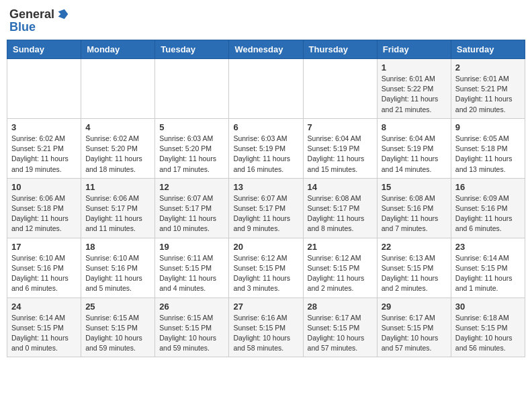 The height and width of the screenshot is (411, 532). Describe the element at coordinates (340, 306) in the screenshot. I see `day-number: 28` at that location.